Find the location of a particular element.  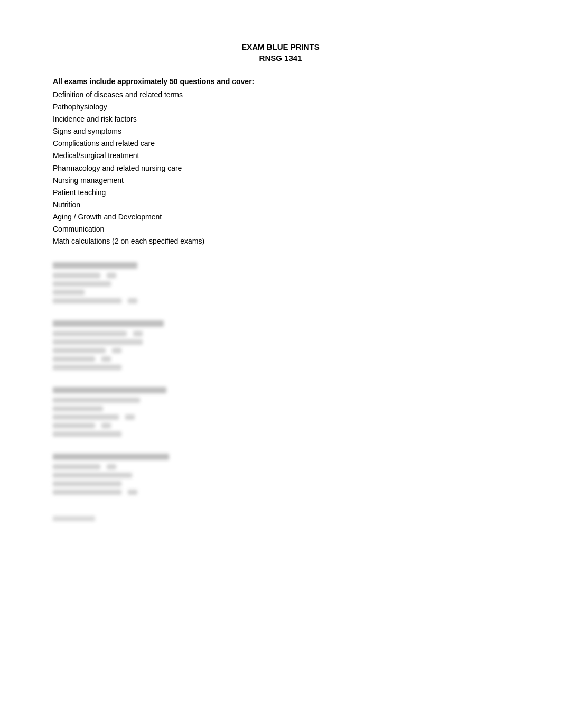

topic-item: Communication is located at coordinates (280, 229).